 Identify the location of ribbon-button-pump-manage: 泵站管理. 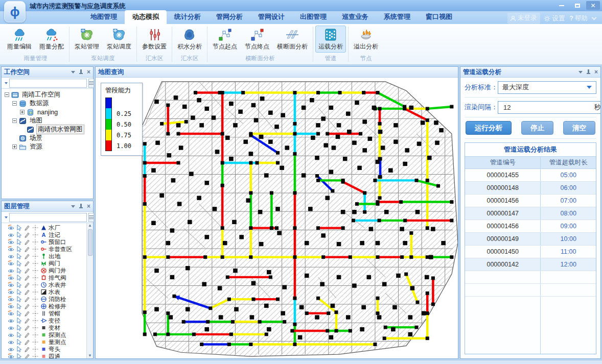
(87, 39).